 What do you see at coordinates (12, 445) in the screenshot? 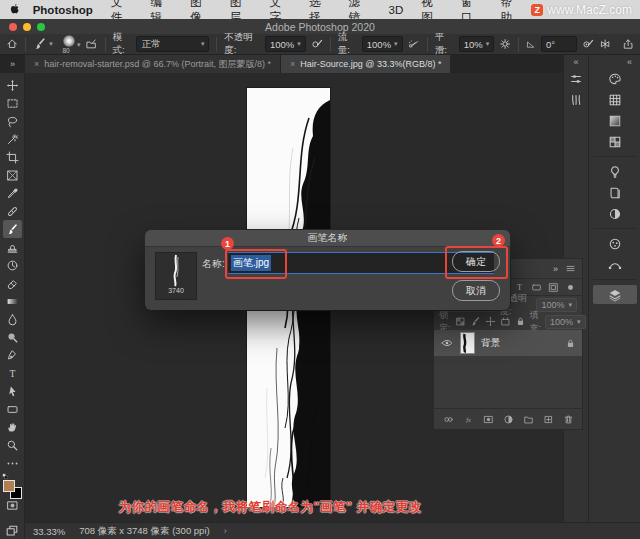
I see `zoom-tool` at bounding box center [12, 445].